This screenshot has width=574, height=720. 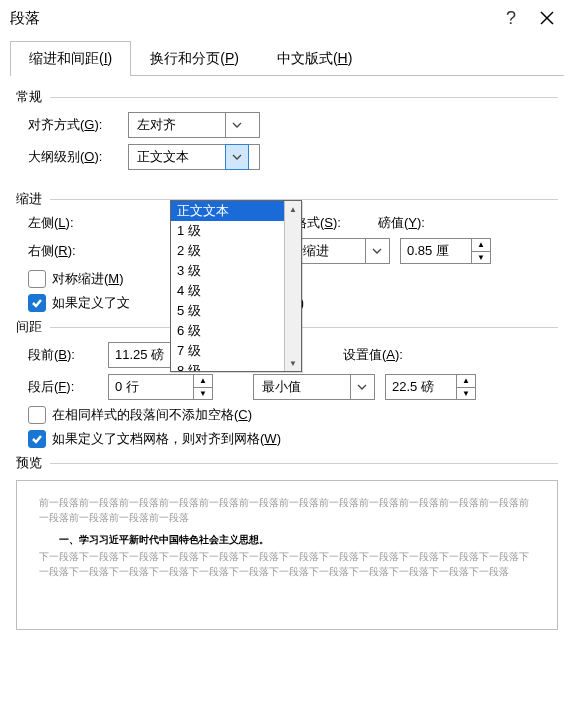 What do you see at coordinates (547, 18) in the screenshot?
I see `close-button` at bounding box center [547, 18].